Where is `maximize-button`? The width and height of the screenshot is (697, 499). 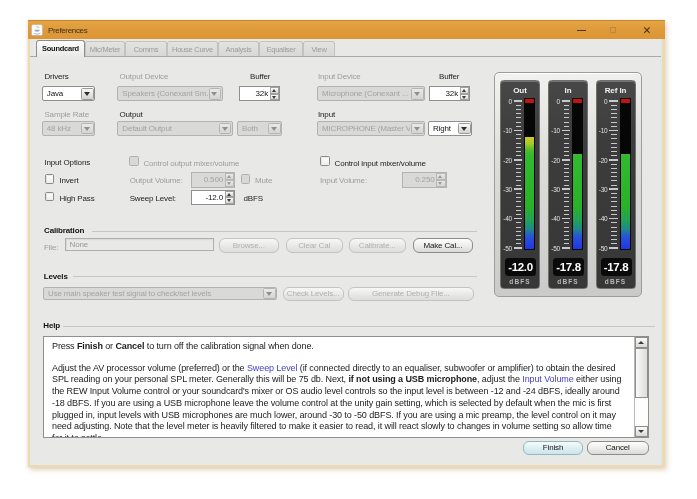
maximize-button is located at coordinates (612, 30).